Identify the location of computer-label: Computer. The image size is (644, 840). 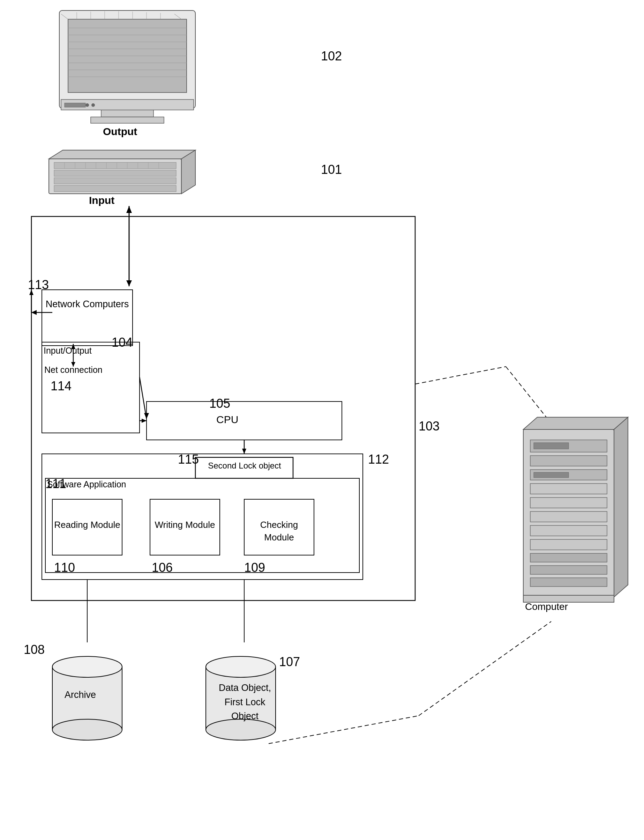
(547, 607).